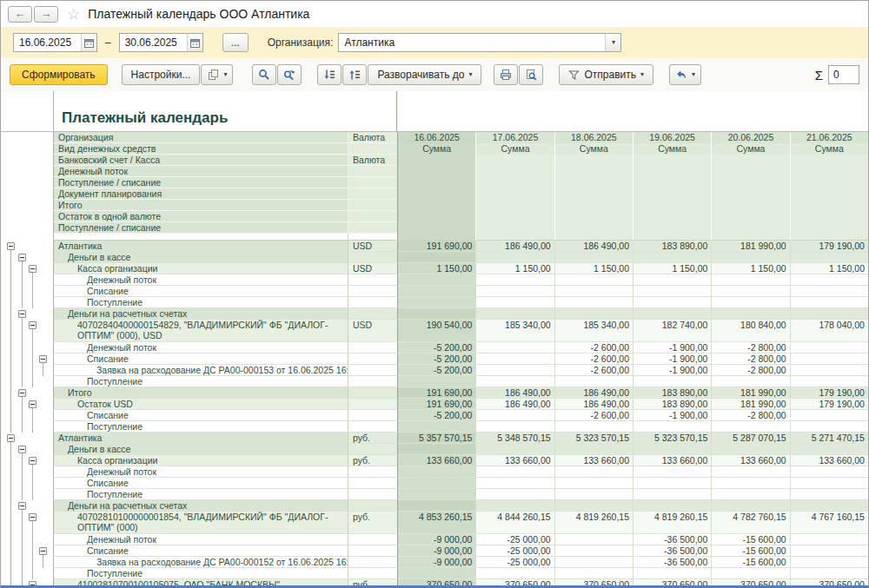 This screenshot has width=869, height=588. What do you see at coordinates (829, 237) in the screenshot?
I see `spacer-cell` at bounding box center [829, 237].